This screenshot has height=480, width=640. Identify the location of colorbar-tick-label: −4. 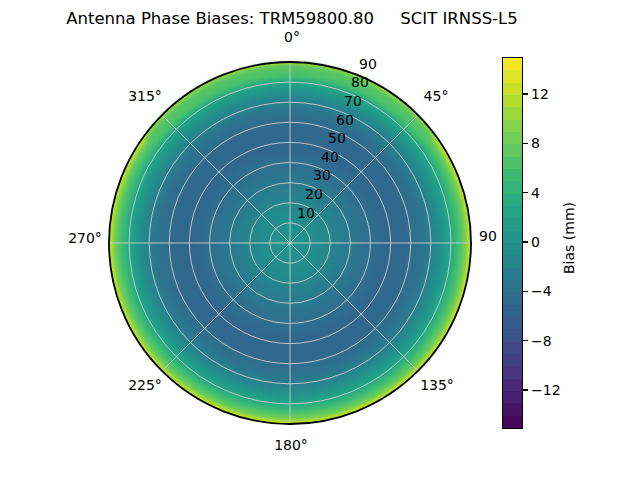
(542, 291).